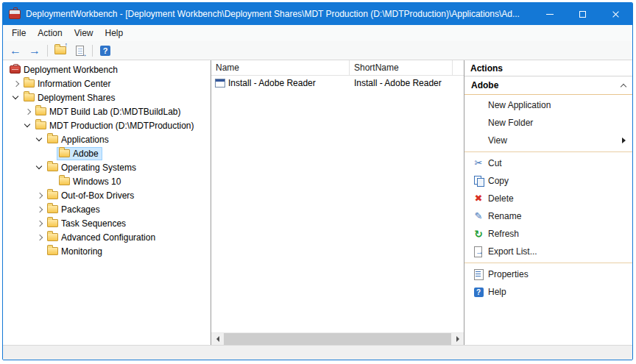  What do you see at coordinates (15, 51) in the screenshot?
I see `back-button: ←` at bounding box center [15, 51].